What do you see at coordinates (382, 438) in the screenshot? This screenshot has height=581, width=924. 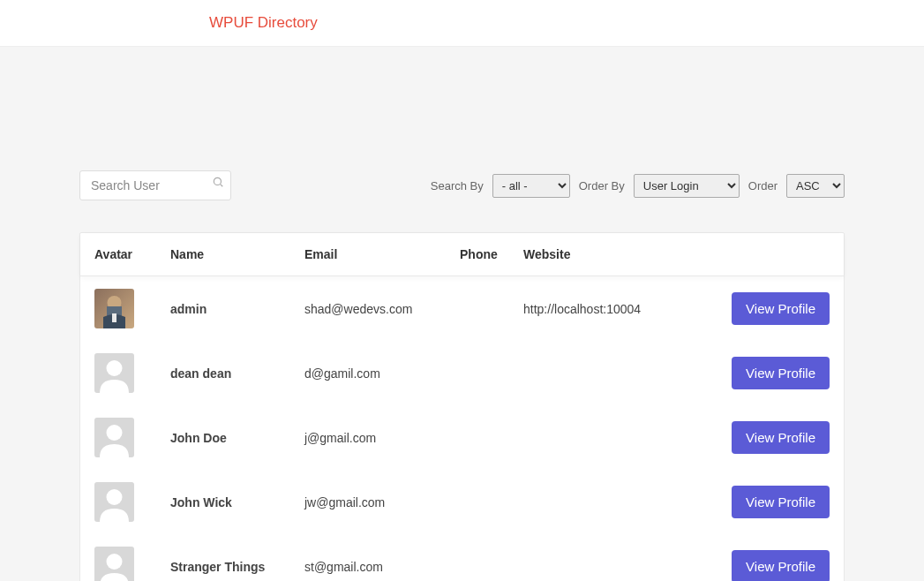 I see `cell-email: j@gmail.com` at bounding box center [382, 438].